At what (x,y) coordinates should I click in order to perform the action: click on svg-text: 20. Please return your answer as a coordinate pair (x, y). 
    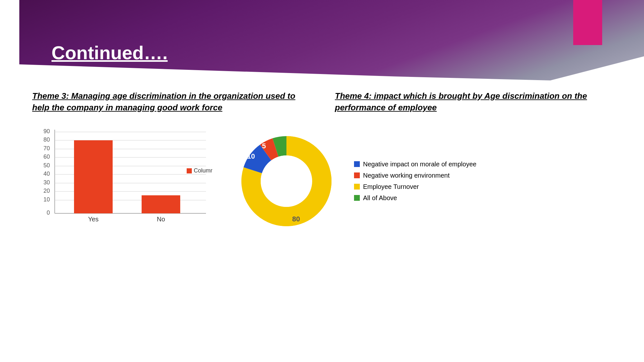
    Looking at the image, I should click on (47, 191).